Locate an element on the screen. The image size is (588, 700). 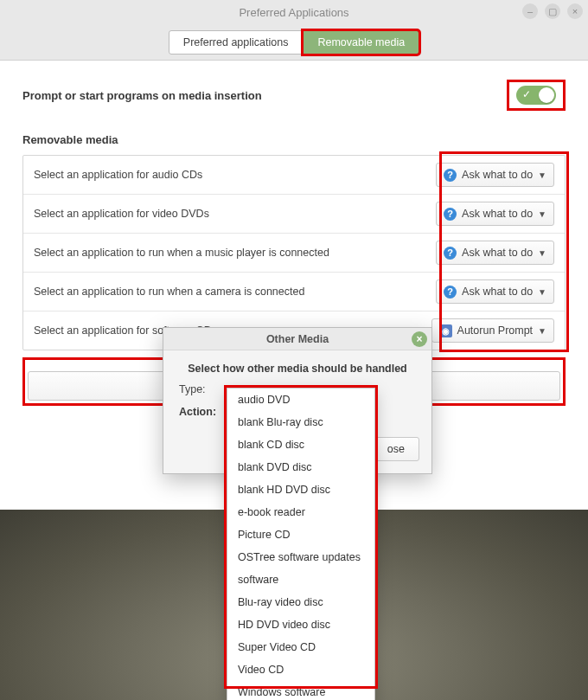
type-dropdown-menu: audio DVD blank Blu-ray disc blank CD di… is located at coordinates (301, 543).